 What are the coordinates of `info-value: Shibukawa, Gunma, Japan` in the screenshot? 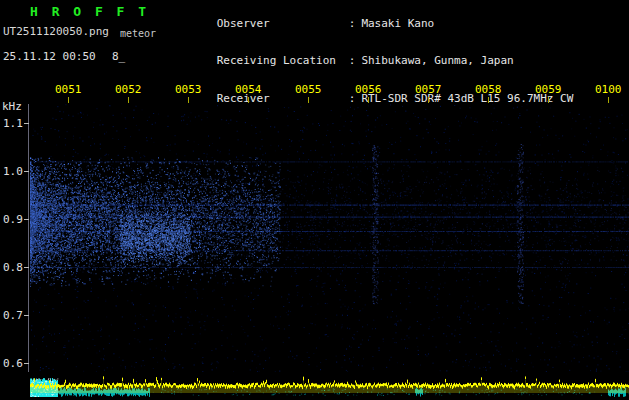 It's located at (437, 60).